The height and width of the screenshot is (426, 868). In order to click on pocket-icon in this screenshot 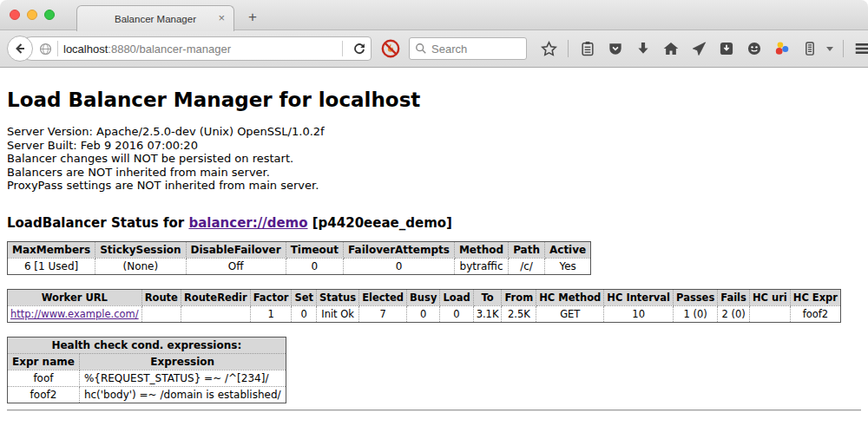, I will do `click(615, 49)`.